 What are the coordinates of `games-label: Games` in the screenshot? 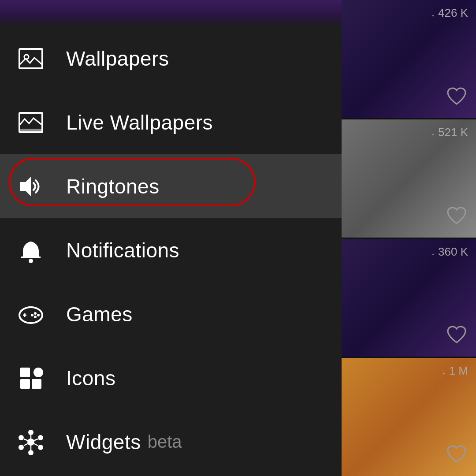 It's located at (100, 314).